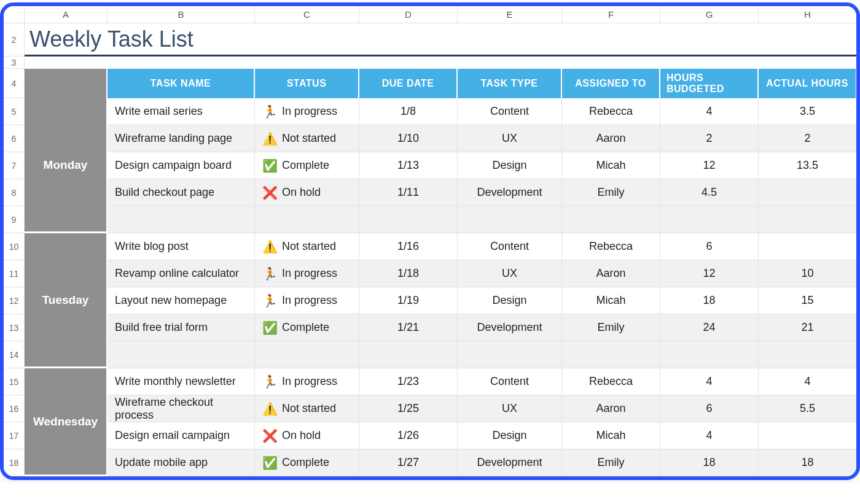 The width and height of the screenshot is (860, 504). What do you see at coordinates (181, 112) in the screenshot?
I see `task-name-cell: Write email series` at bounding box center [181, 112].